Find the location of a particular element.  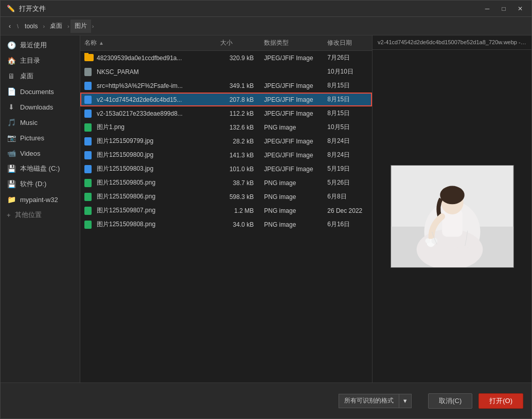

back-button: ‹ is located at coordinates (10, 26).